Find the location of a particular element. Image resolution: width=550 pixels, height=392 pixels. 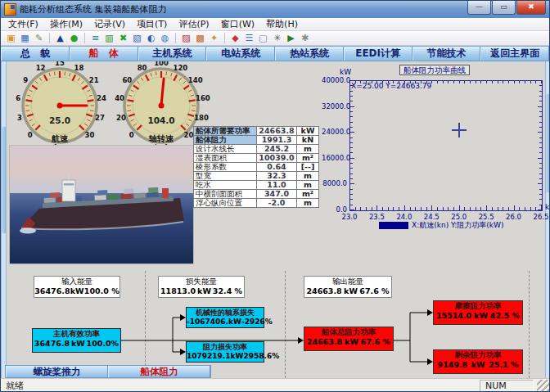

run-icon: ▶ is located at coordinates (291, 38).